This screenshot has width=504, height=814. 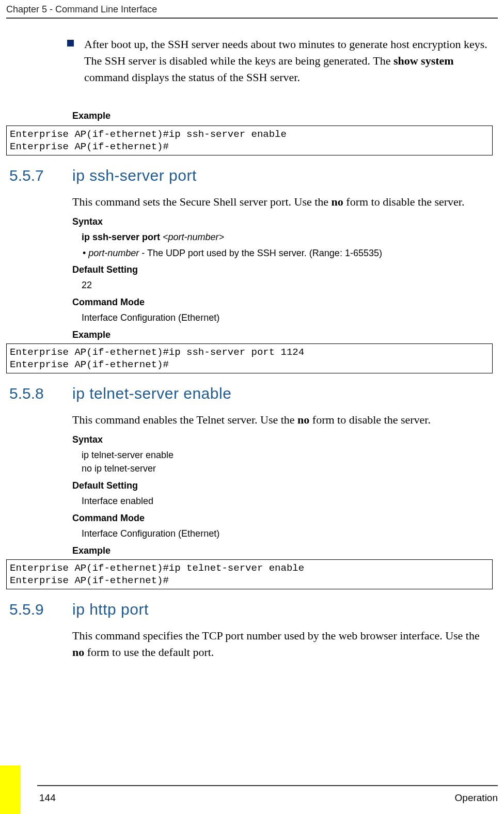 I want to click on section-title: ip ssh-server port, so click(x=134, y=176).